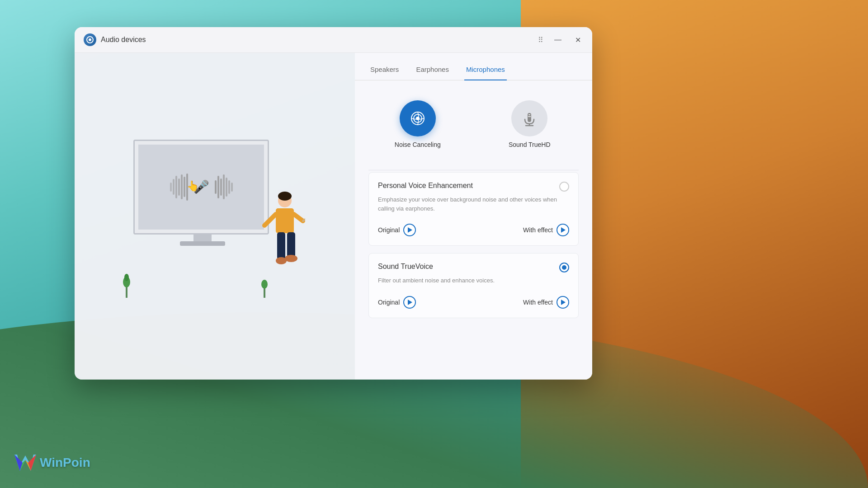  What do you see at coordinates (201, 187) in the screenshot?
I see `monitor-screen: 🎤` at bounding box center [201, 187].